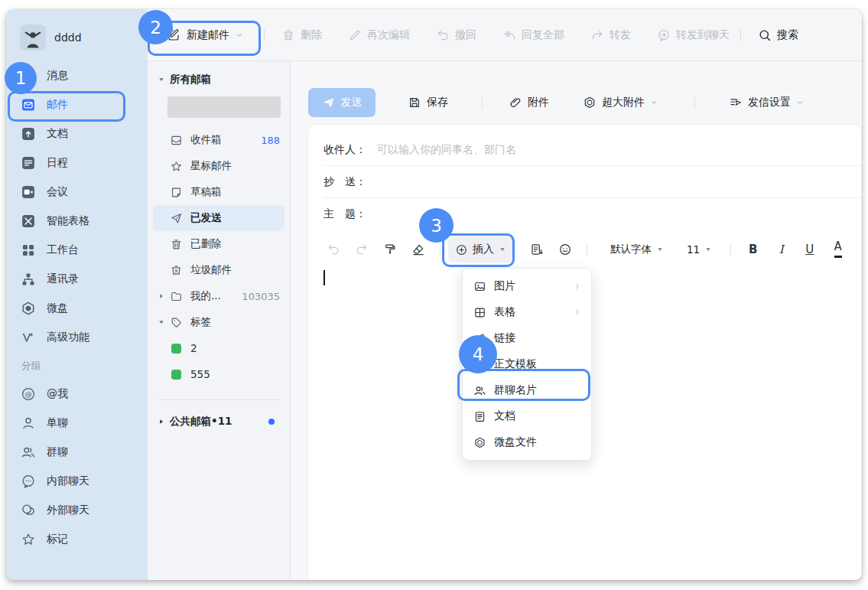 The height and width of the screenshot is (590, 868). Describe the element at coordinates (68, 37) in the screenshot. I see `user-name: dddd` at that location.